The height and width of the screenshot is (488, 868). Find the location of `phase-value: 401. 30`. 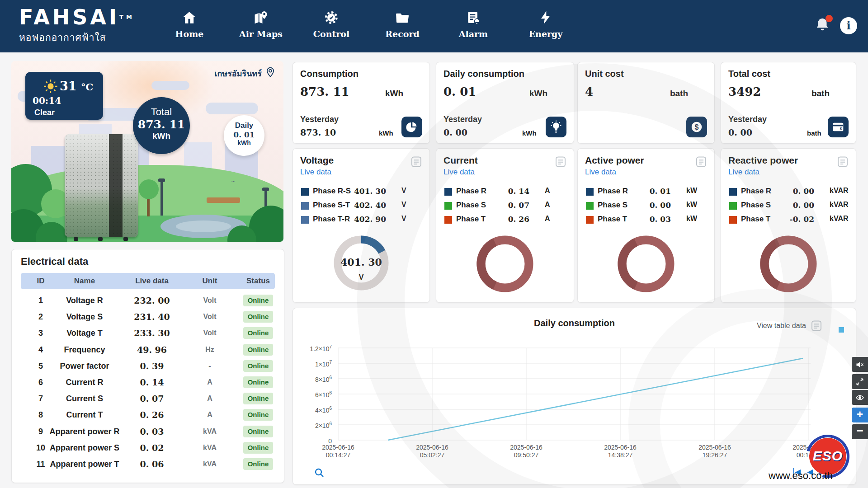

phase-value: 401. 30 is located at coordinates (366, 191).